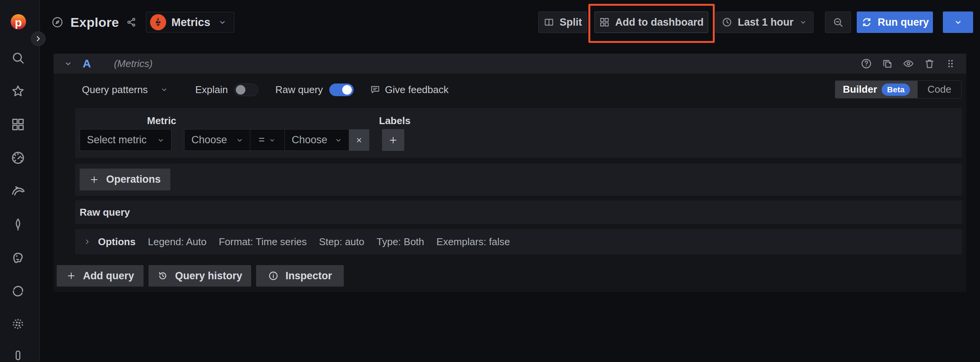 The height and width of the screenshot is (362, 980). What do you see at coordinates (898, 90) in the screenshot?
I see `editor-mode-switch: Builder Beta Code` at bounding box center [898, 90].